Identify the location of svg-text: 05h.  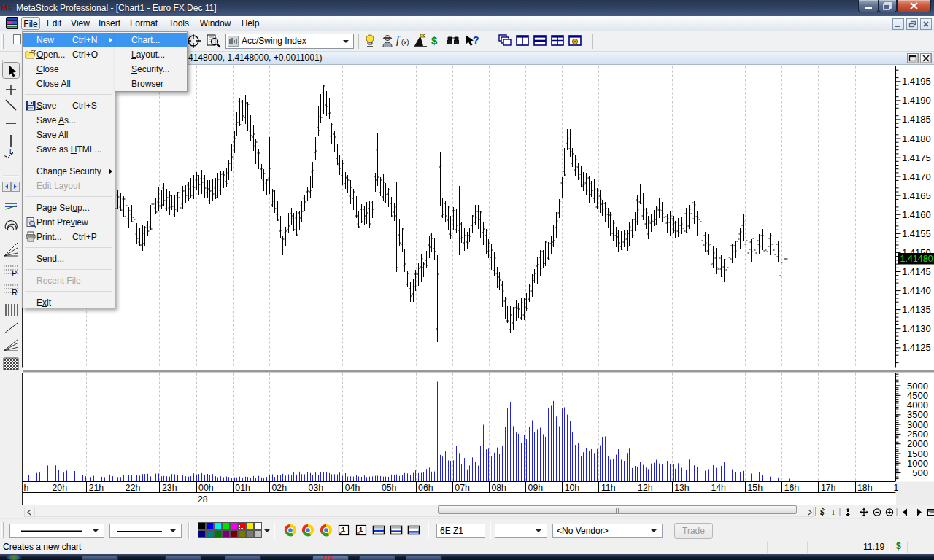
(390, 488).